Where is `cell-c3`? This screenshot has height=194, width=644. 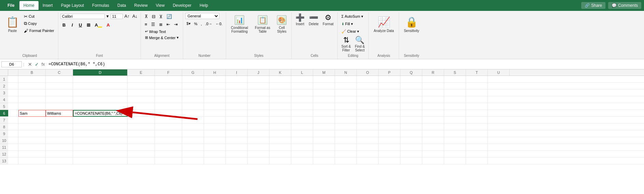
cell-c3 is located at coordinates (59, 93).